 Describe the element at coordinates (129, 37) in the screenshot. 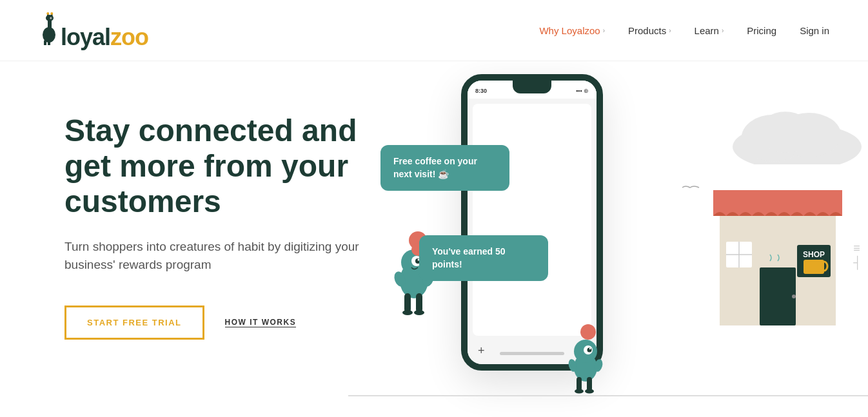

I see `logo-zoo-text: zoo` at that location.